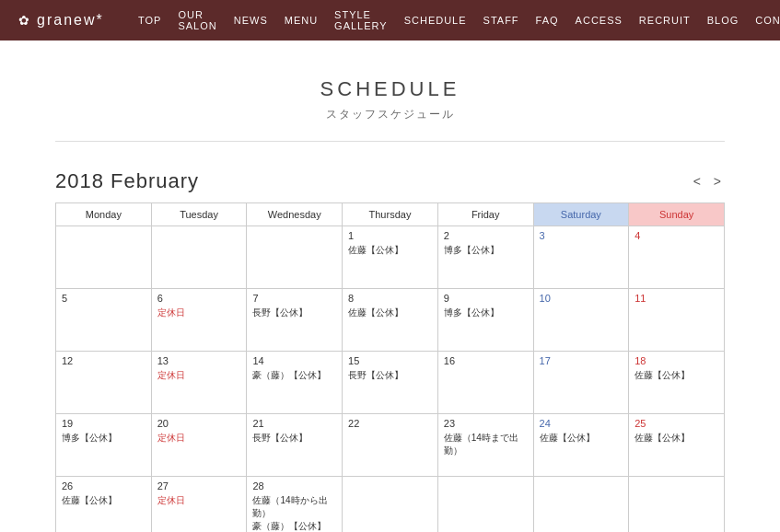  Describe the element at coordinates (599, 20) in the screenshot. I see `nav-item-access: ACCESS` at that location.